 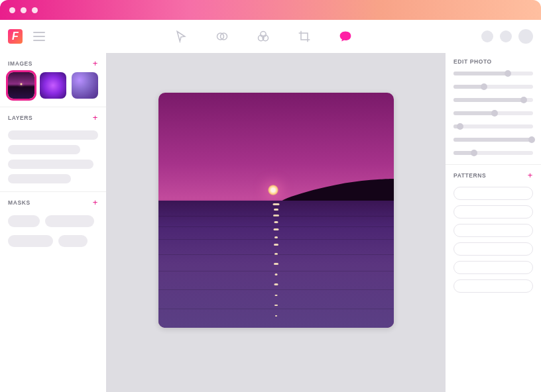 What do you see at coordinates (15, 36) in the screenshot?
I see `app-logo: F` at bounding box center [15, 36].